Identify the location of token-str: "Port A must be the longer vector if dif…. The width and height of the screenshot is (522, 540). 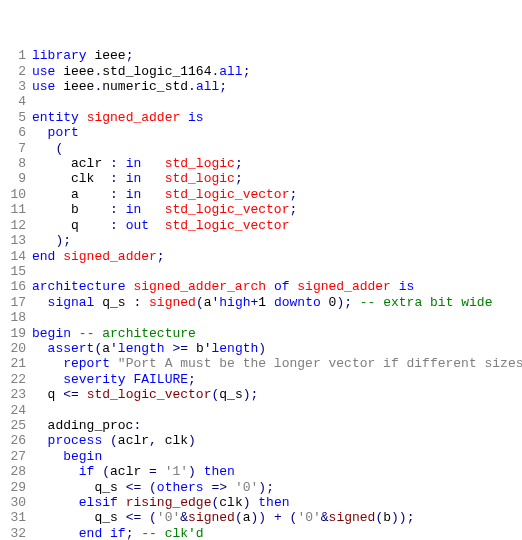
(320, 364).